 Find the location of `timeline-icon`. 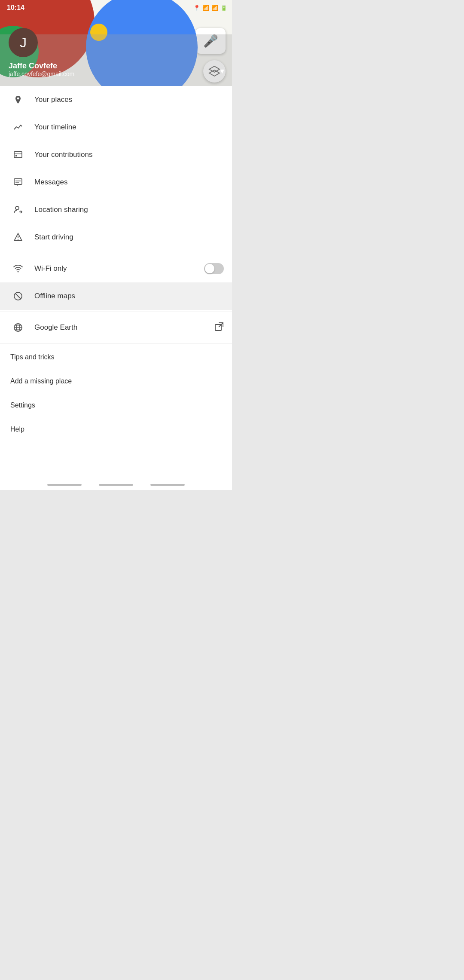

timeline-icon is located at coordinates (18, 127).